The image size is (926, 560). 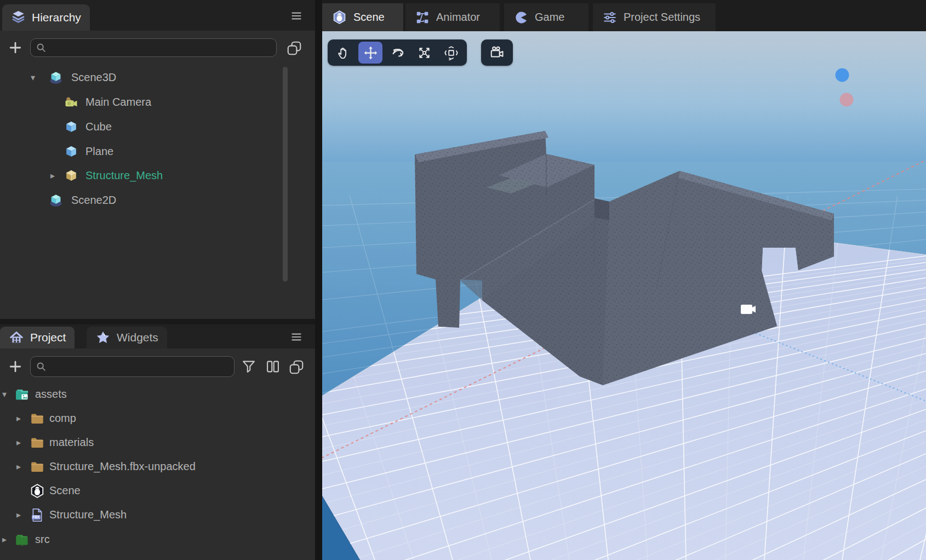 What do you see at coordinates (843, 76) in the screenshot?
I see `gizmo-axis-dot-blue` at bounding box center [843, 76].